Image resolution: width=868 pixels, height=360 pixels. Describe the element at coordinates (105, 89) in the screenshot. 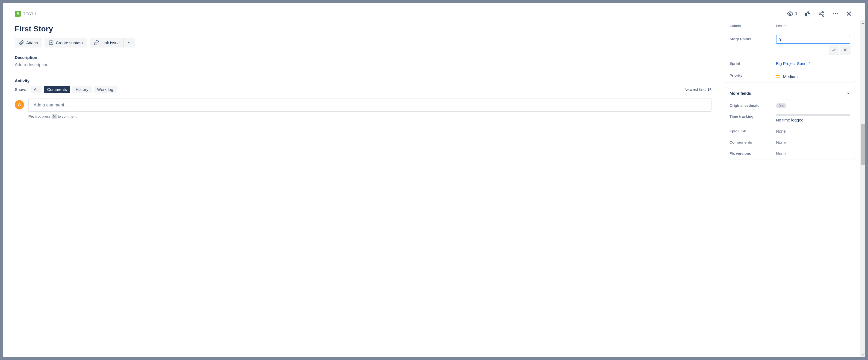

I see `tab-worklog: Work log` at that location.